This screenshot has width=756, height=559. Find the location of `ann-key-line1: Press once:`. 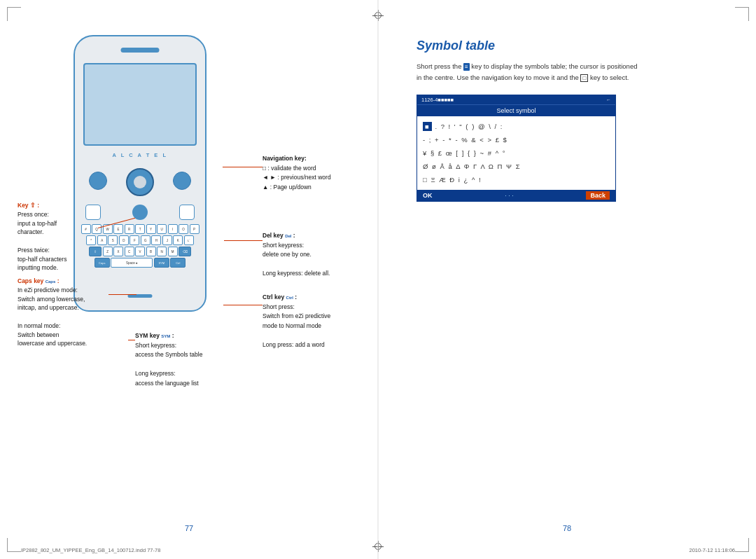

ann-key-line1: Press once: is located at coordinates (34, 214).